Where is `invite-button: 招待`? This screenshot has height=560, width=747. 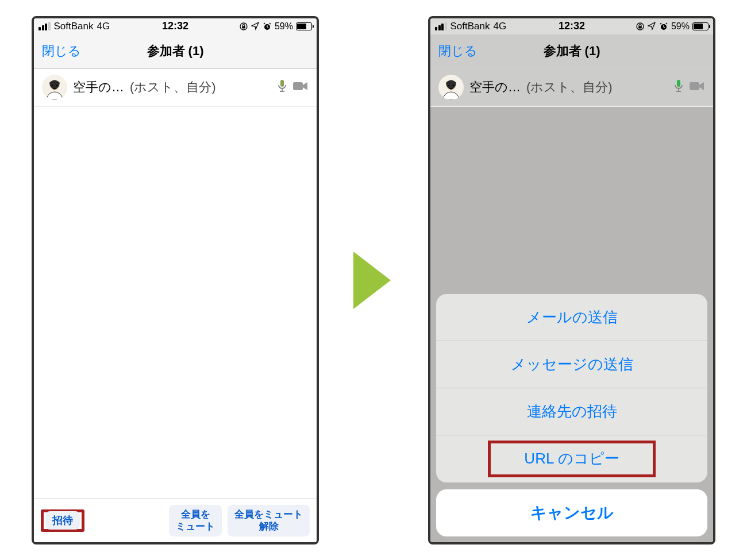
invite-button: 招待 is located at coordinates (63, 520).